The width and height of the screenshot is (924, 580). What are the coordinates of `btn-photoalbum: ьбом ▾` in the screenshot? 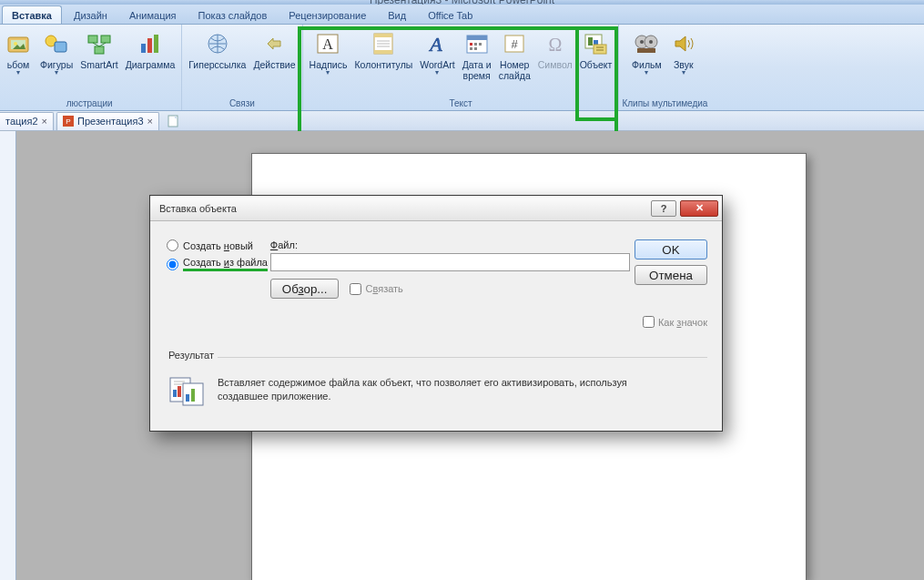 It's located at (18, 53).